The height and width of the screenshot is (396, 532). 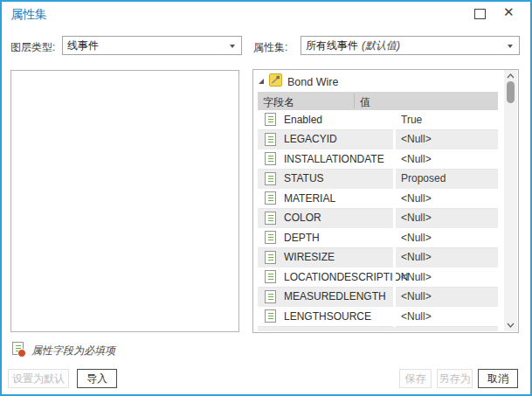 What do you see at coordinates (377, 316) in the screenshot?
I see `table-row: LENGTHSOURCE<Null>` at bounding box center [377, 316].